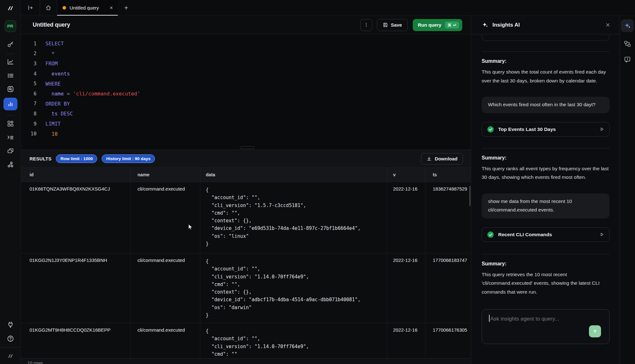 Image resolution: width=635 pixels, height=364 pixels. I want to click on line-number: 10, so click(29, 134).